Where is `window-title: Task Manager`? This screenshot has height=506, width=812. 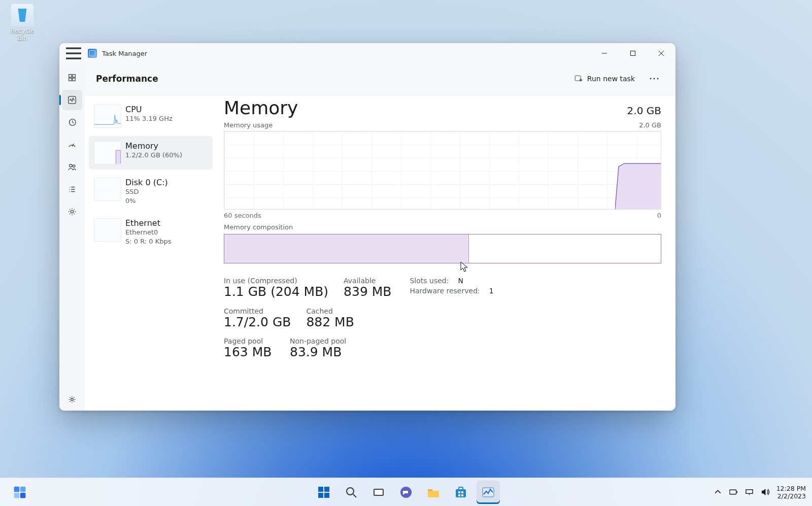 window-title: Task Manager is located at coordinates (125, 54).